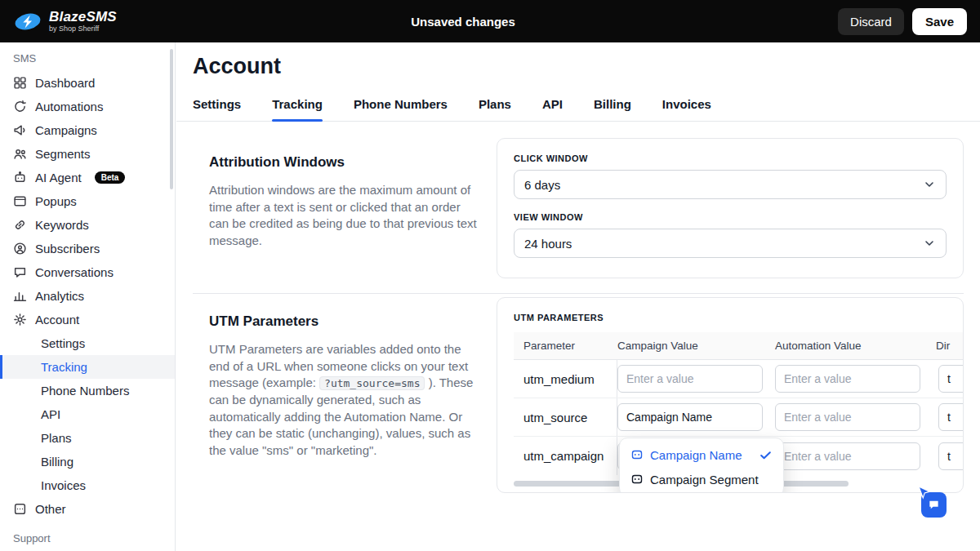 This screenshot has height=551, width=980. I want to click on utm-card-label: UTM PARAMETERS, so click(738, 318).